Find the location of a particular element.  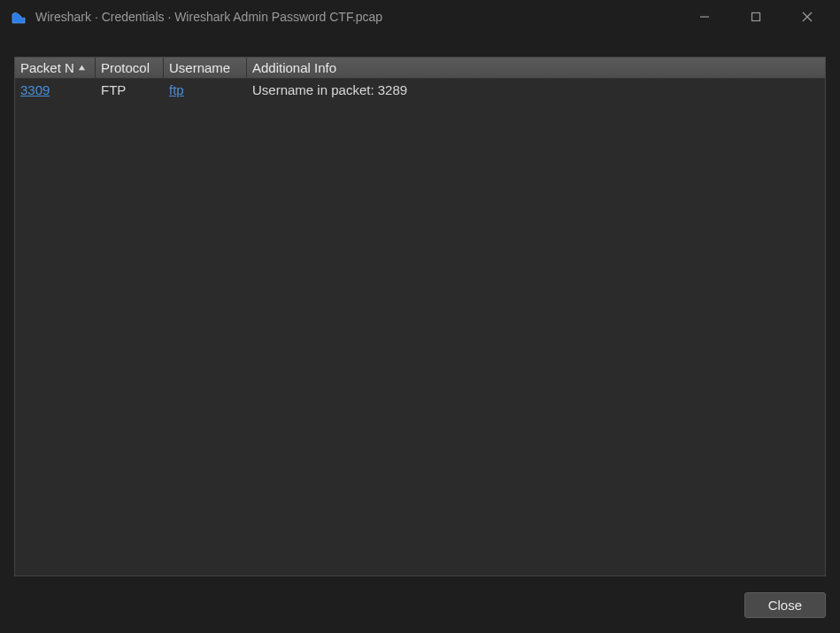

table-body: 3309 FTP ftp Username in packet: 3289 is located at coordinates (420, 89).